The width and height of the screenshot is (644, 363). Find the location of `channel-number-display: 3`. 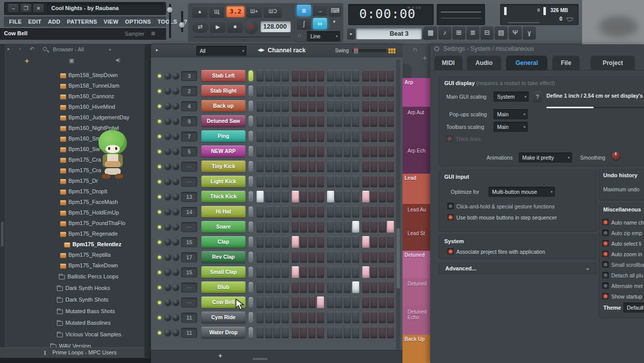

channel-number-display: 3 is located at coordinates (189, 76).